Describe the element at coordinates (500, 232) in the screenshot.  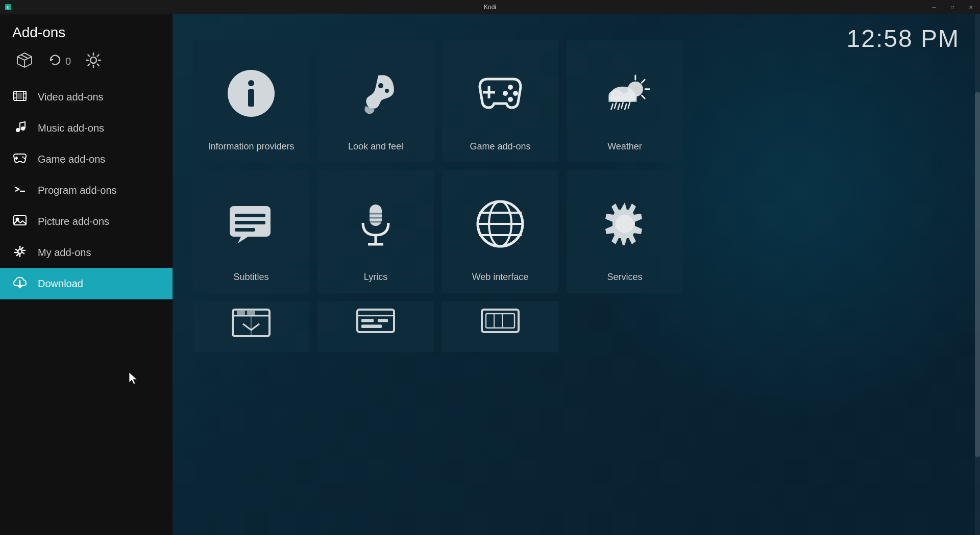
I see `grid-item-web-interface: Web interface` at that location.